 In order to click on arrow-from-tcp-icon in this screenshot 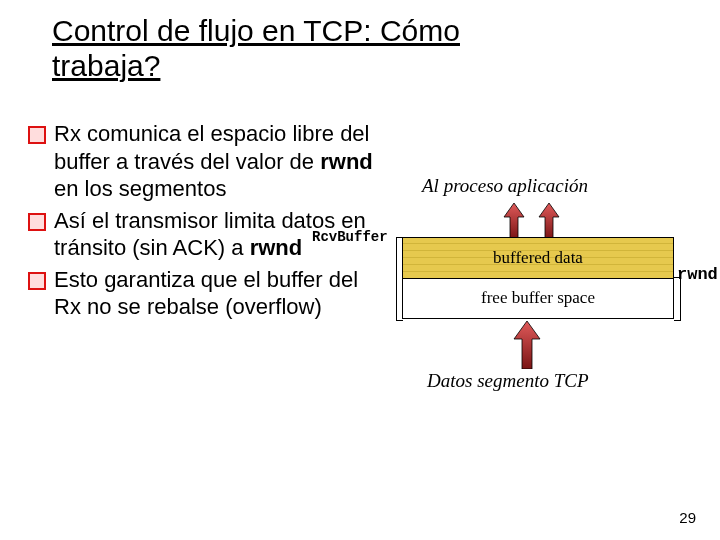, I will do `click(527, 345)`.